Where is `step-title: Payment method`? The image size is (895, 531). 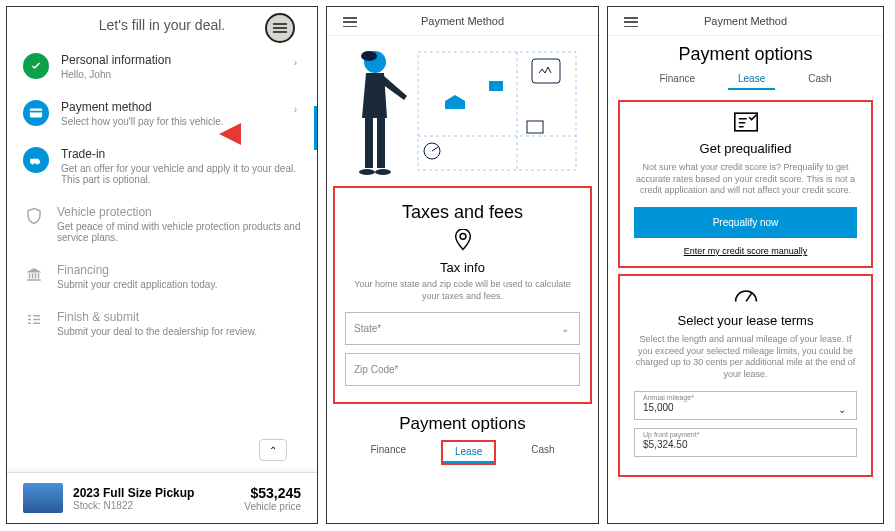
step-title: Payment method is located at coordinates (181, 107).